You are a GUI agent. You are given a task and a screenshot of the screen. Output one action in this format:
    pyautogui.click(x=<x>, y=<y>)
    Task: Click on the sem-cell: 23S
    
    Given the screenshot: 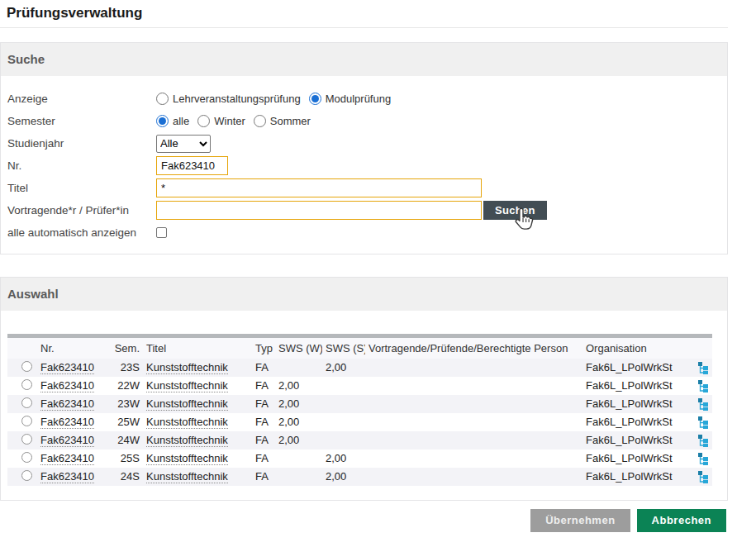 What is the action you would take?
    pyautogui.click(x=126, y=368)
    